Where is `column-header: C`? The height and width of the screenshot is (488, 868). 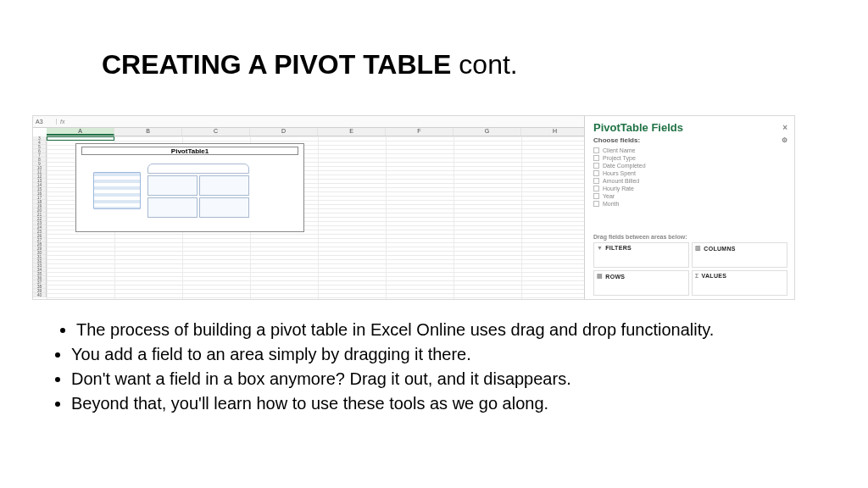 column-header: C is located at coordinates (216, 132).